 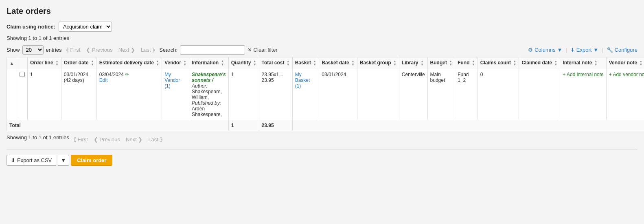 I want to click on edit-date-link: Edit, so click(x=103, y=80).